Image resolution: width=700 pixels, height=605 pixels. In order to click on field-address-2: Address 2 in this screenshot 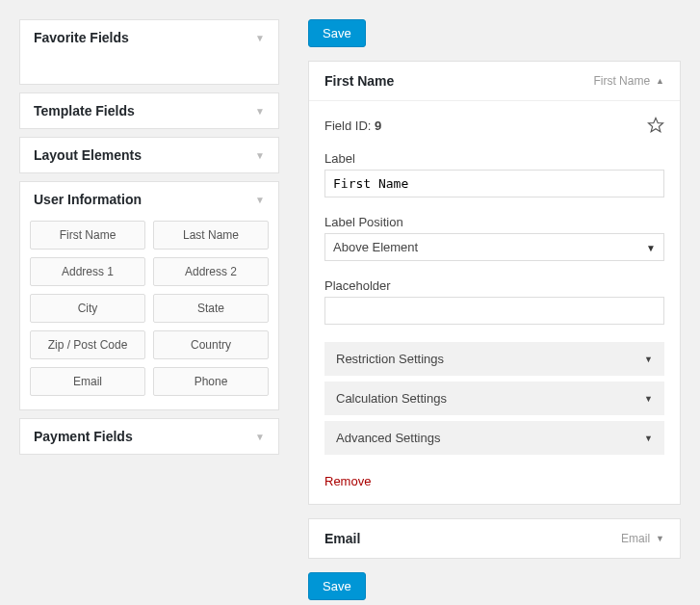, I will do `click(211, 272)`.